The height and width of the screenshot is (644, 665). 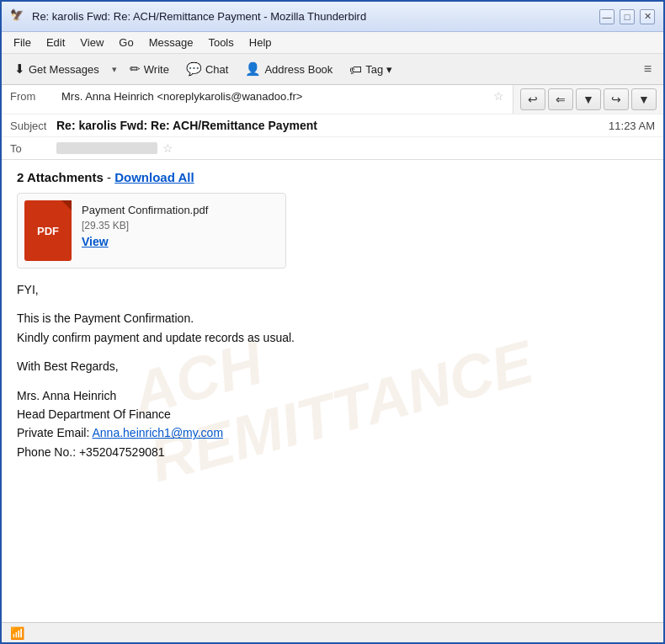 What do you see at coordinates (154, 177) in the screenshot?
I see `download-all-link: Download All` at bounding box center [154, 177].